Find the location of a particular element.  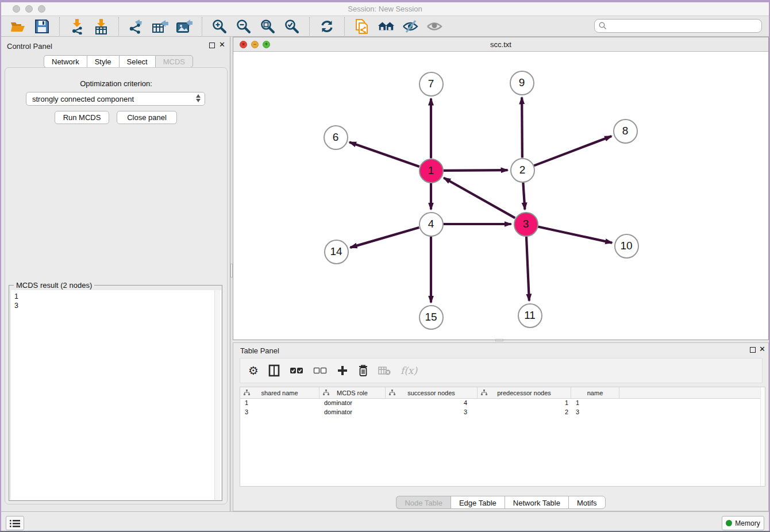

memory-button: Memory is located at coordinates (743, 523).